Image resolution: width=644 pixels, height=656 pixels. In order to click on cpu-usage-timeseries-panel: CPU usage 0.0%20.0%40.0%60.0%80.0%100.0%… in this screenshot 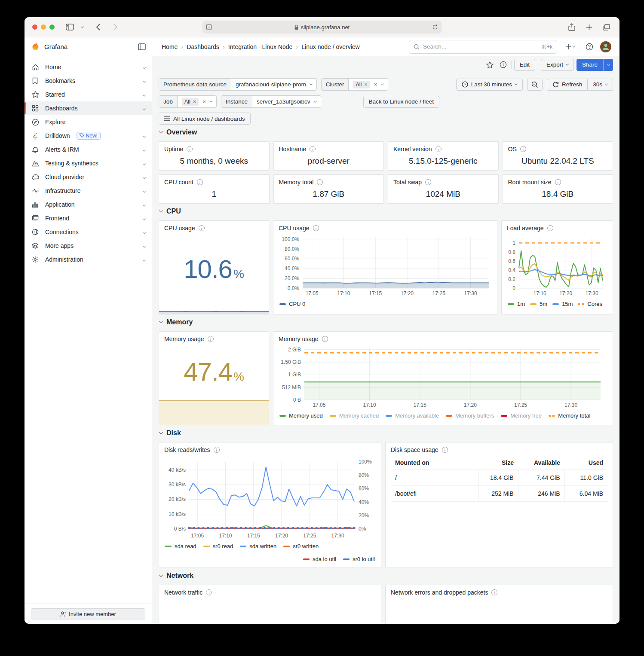, I will do `click(385, 267)`.